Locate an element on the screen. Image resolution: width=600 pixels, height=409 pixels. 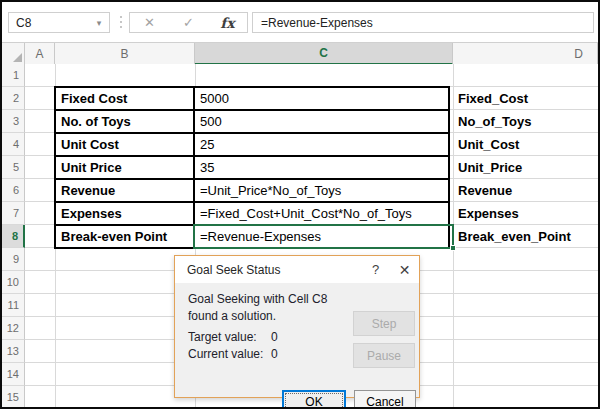
cell-b8: Break-even Point is located at coordinates (124, 236).